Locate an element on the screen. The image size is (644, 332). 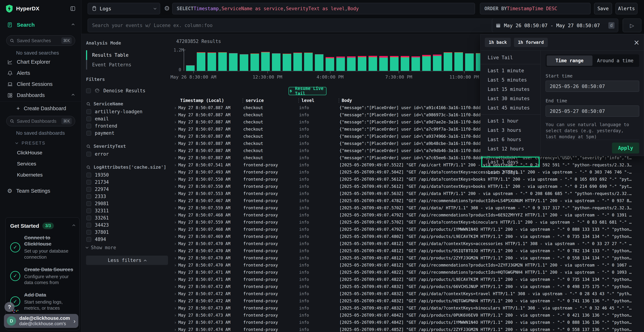
table-row: ›May 27 8:50:07.474 AMfrontend-proxyinfo… is located at coordinates (408, 329).